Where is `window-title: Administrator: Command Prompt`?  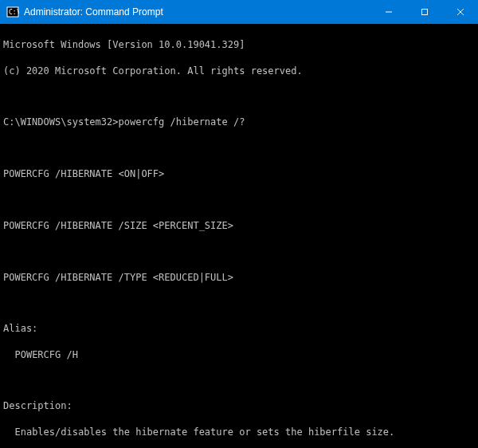
window-title: Administrator: Command Prompt is located at coordinates (198, 12).